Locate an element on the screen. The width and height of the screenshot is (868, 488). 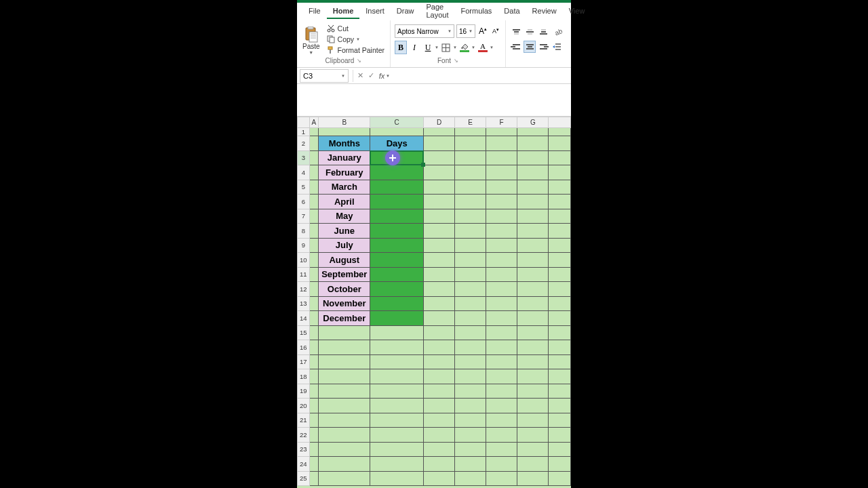
row-header-6: 6 is located at coordinates (304, 202).